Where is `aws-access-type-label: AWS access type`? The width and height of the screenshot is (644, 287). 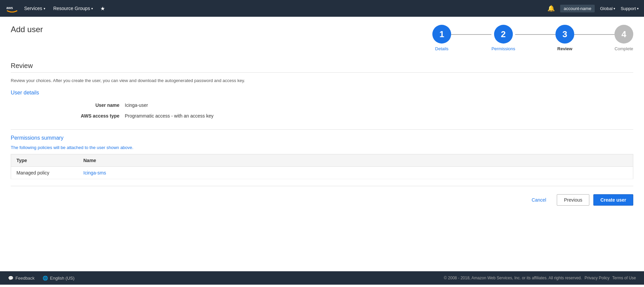 aws-access-type-label: AWS access type is located at coordinates (68, 116).